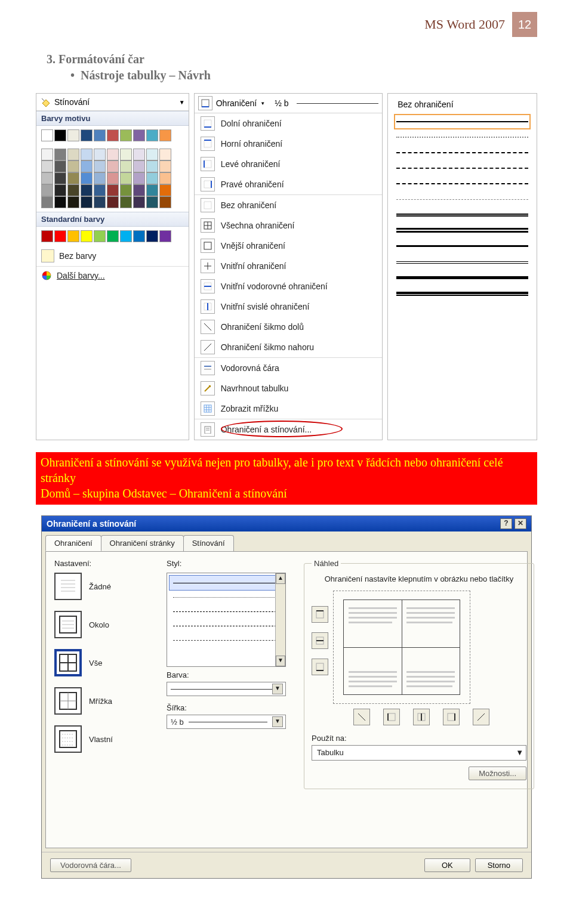 The height and width of the screenshot is (924, 573). What do you see at coordinates (209, 543) in the screenshot?
I see `dialog-tab: Stínování` at bounding box center [209, 543].